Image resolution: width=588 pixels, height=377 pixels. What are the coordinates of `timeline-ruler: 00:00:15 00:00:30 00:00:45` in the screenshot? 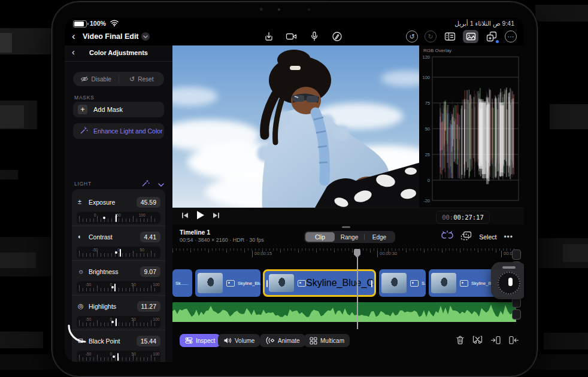 It's located at (348, 254).